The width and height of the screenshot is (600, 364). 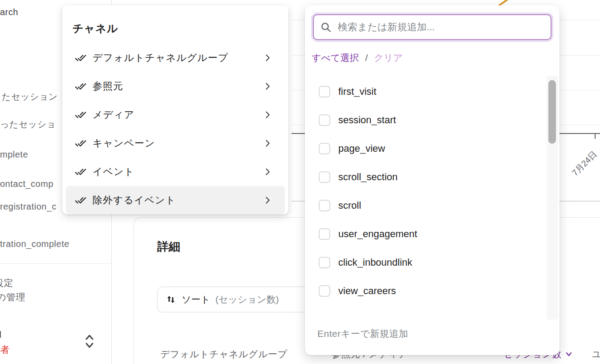 I want to click on option-first-visit: first_visit, so click(x=426, y=92).